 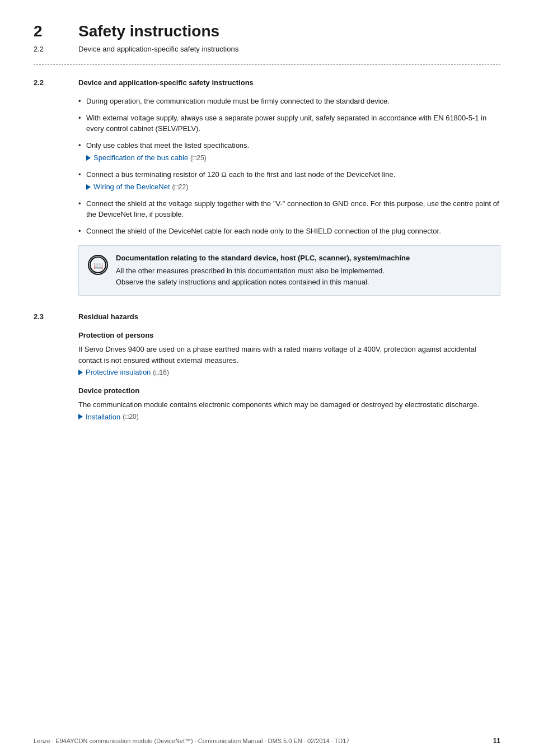 What do you see at coordinates (293, 187) in the screenshot?
I see `wiring-devicenet-row: Wiring of the DeviceNet (□22)` at bounding box center [293, 187].